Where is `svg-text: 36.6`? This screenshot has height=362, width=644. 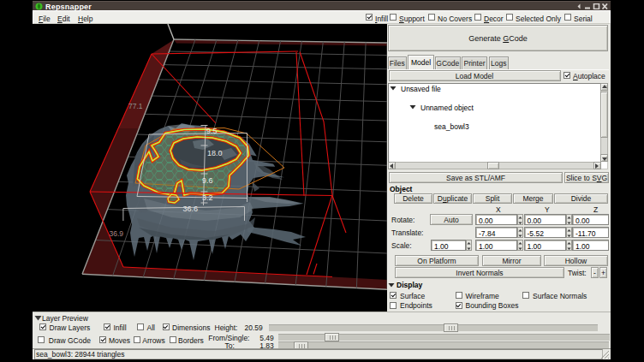 svg-text: 36.6 is located at coordinates (191, 209).